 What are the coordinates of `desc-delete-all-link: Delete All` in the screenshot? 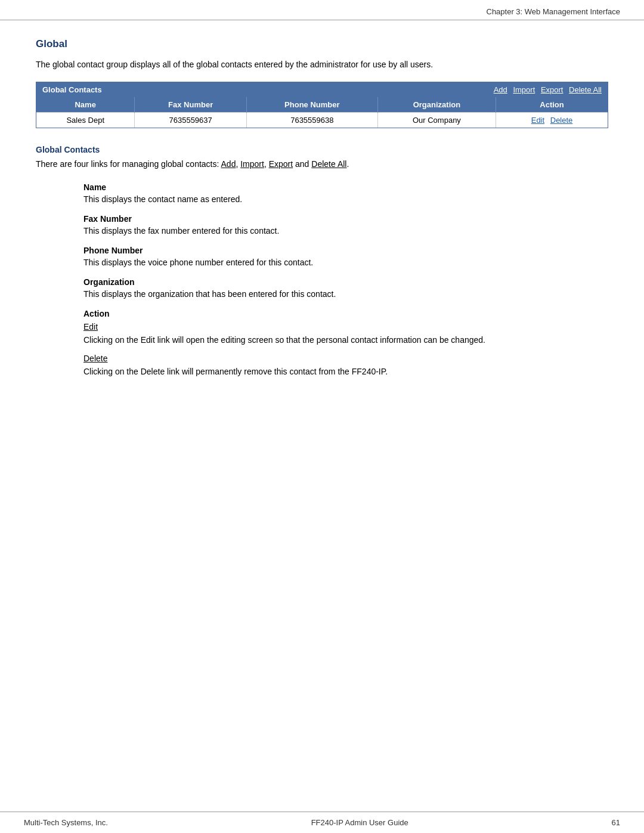 It's located at (329, 164).